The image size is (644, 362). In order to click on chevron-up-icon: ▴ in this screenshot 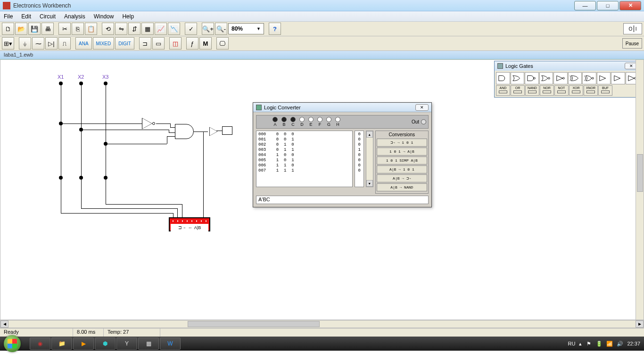, I will do `click(580, 344)`.